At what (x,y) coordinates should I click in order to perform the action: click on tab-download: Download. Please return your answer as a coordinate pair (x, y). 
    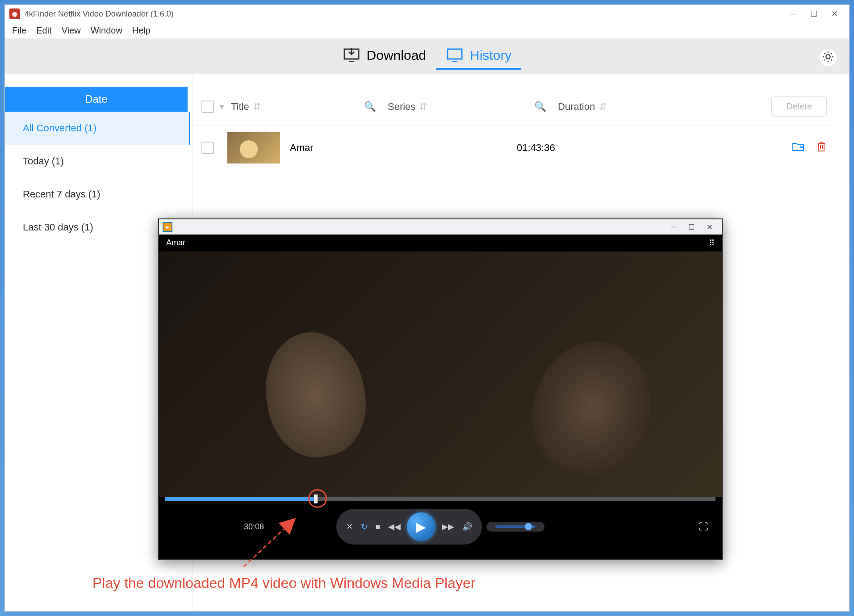
    Looking at the image, I should click on (384, 56).